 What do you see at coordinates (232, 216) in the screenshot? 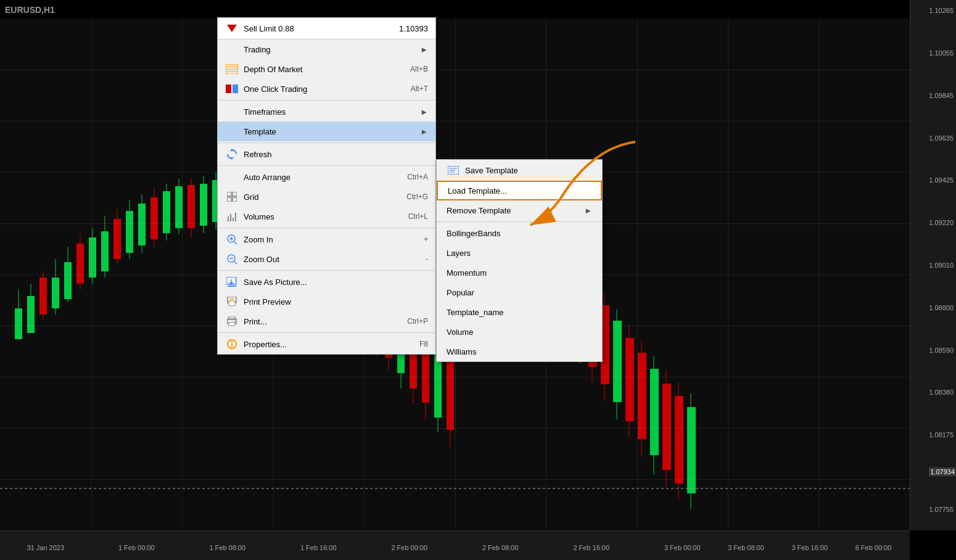
I see `volumes-icon` at bounding box center [232, 216].